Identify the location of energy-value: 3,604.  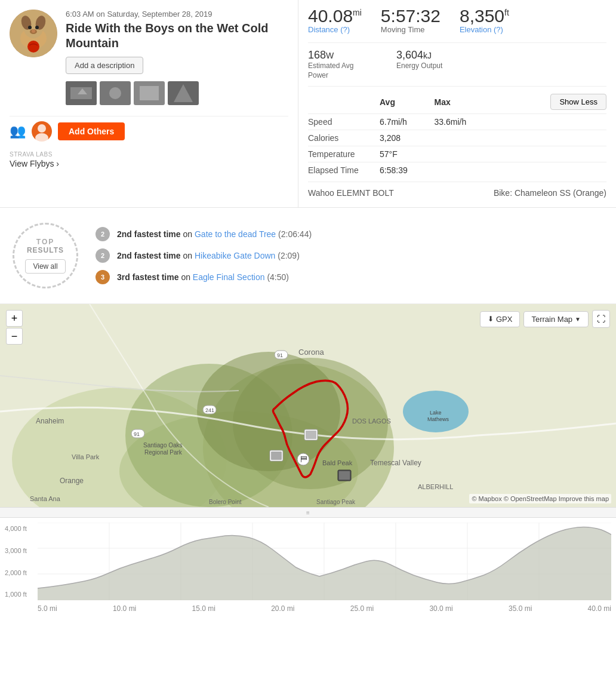
(409, 55).